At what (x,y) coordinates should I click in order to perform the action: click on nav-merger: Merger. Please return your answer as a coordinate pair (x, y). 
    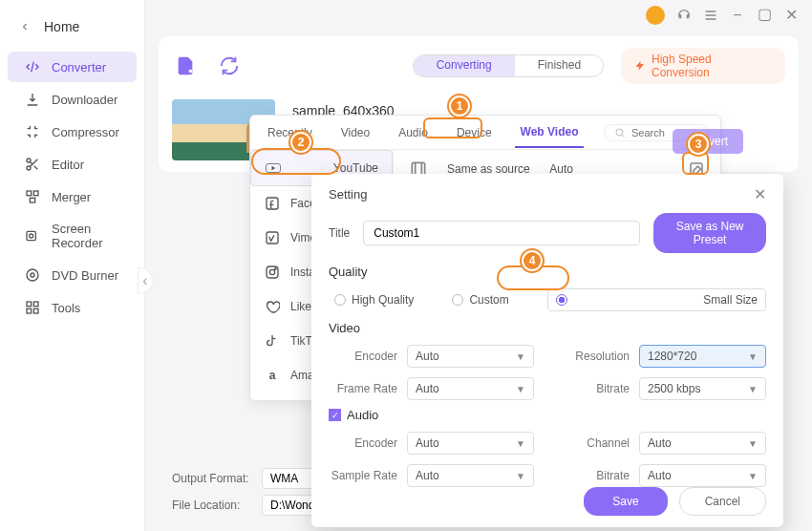
    Looking at the image, I should click on (73, 197).